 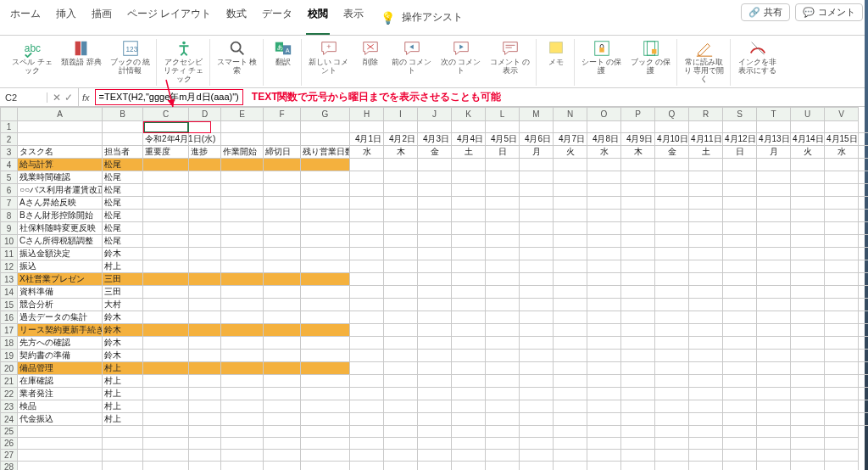 I want to click on row-header: 11, so click(x=9, y=255).